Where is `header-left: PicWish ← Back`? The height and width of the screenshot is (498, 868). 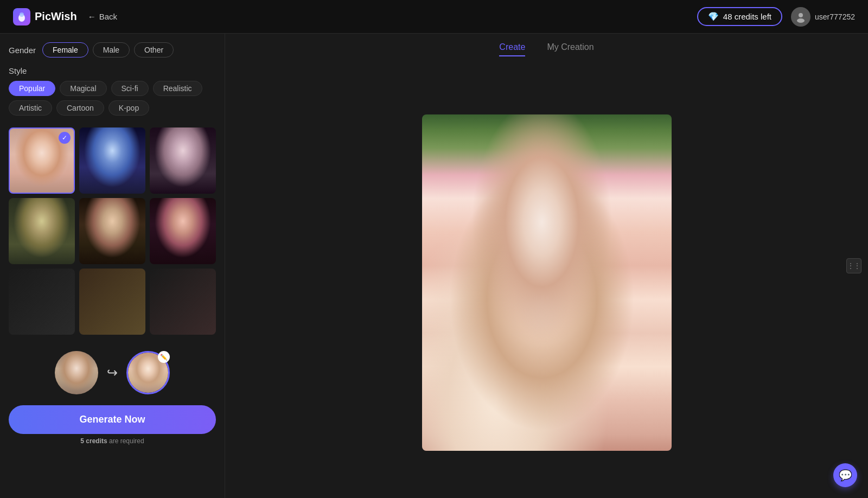
header-left: PicWish ← Back is located at coordinates (65, 17).